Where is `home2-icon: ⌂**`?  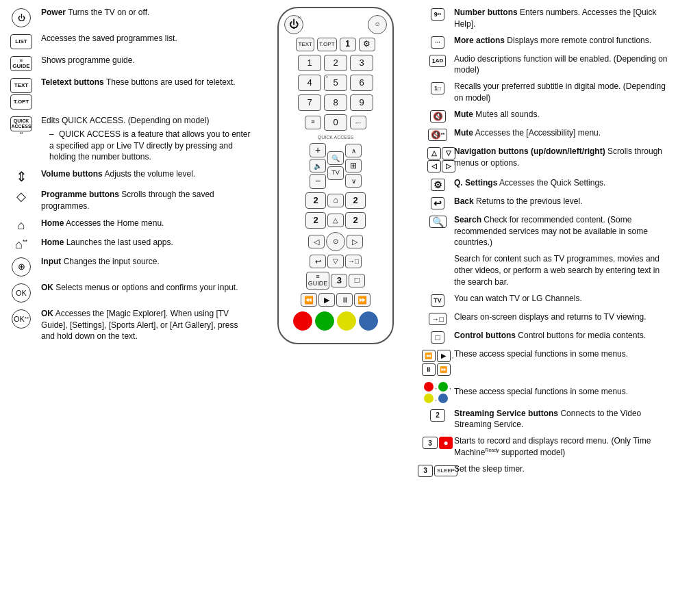
home2-icon: ⌂** is located at coordinates (21, 244).